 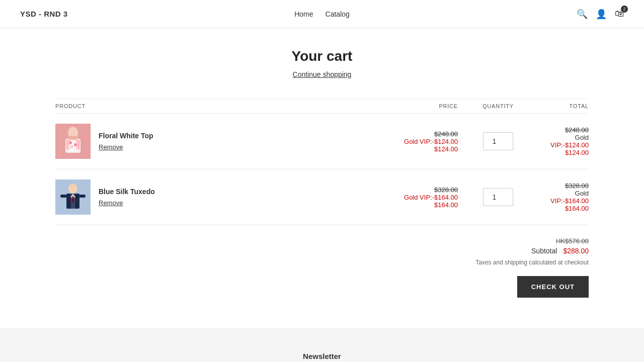 What do you see at coordinates (322, 356) in the screenshot?
I see `newsletter-title: Newsletter` at bounding box center [322, 356].